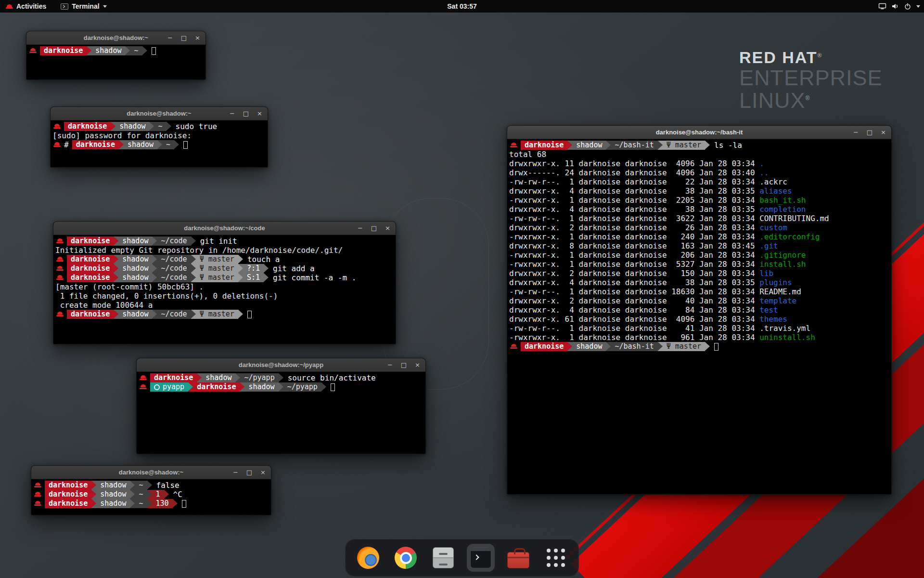  What do you see at coordinates (773, 227) in the screenshot?
I see `file-name: custom` at bounding box center [773, 227].